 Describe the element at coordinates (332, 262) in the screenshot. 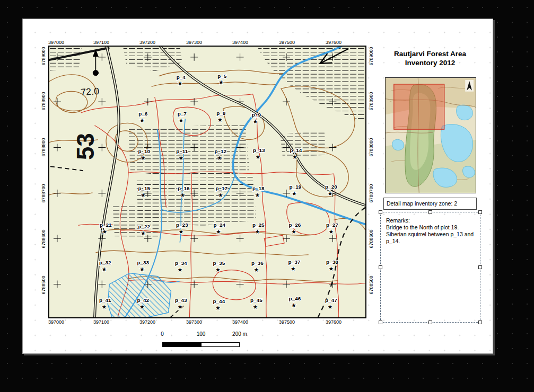

I see `svg-text: p_38` at that location.